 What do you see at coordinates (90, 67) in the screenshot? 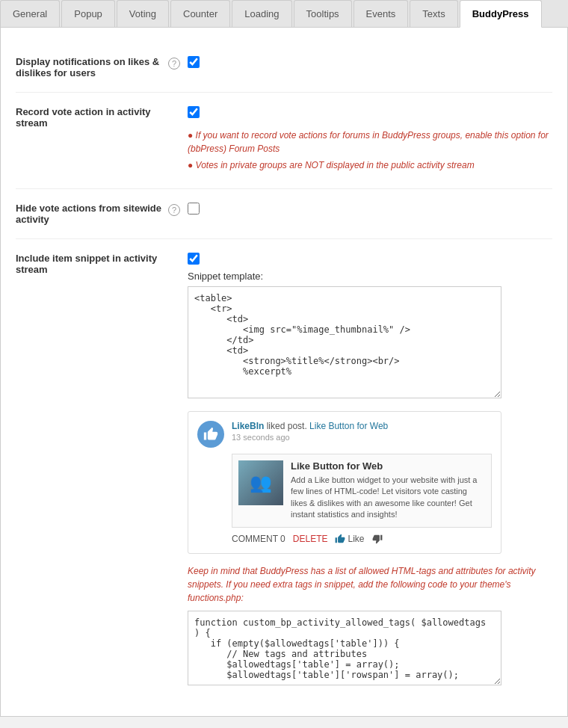
I see `notifications-label-text: Display notifications on likes & dislike…` at bounding box center [90, 67].